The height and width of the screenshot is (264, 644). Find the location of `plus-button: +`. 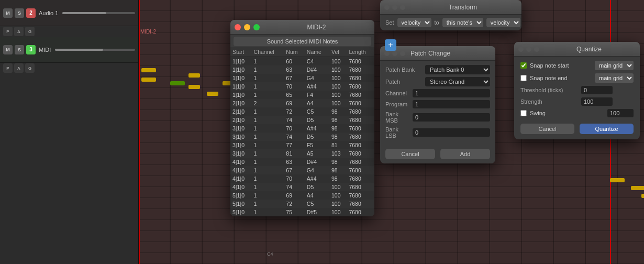

plus-button: + is located at coordinates (391, 45).